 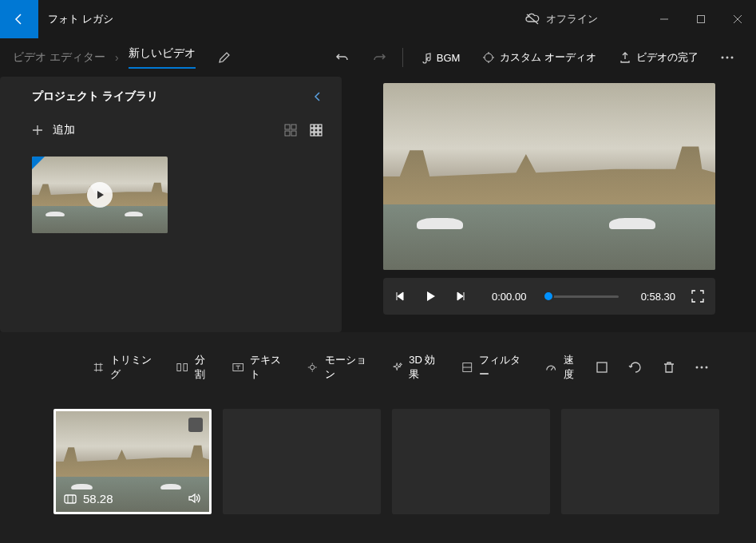 What do you see at coordinates (727, 57) in the screenshot?
I see `more-button` at bounding box center [727, 57].